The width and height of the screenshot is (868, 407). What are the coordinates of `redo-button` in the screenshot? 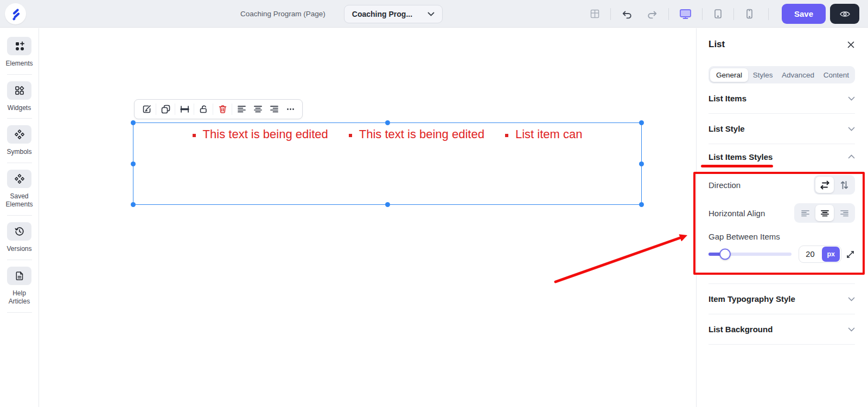 It's located at (652, 14).